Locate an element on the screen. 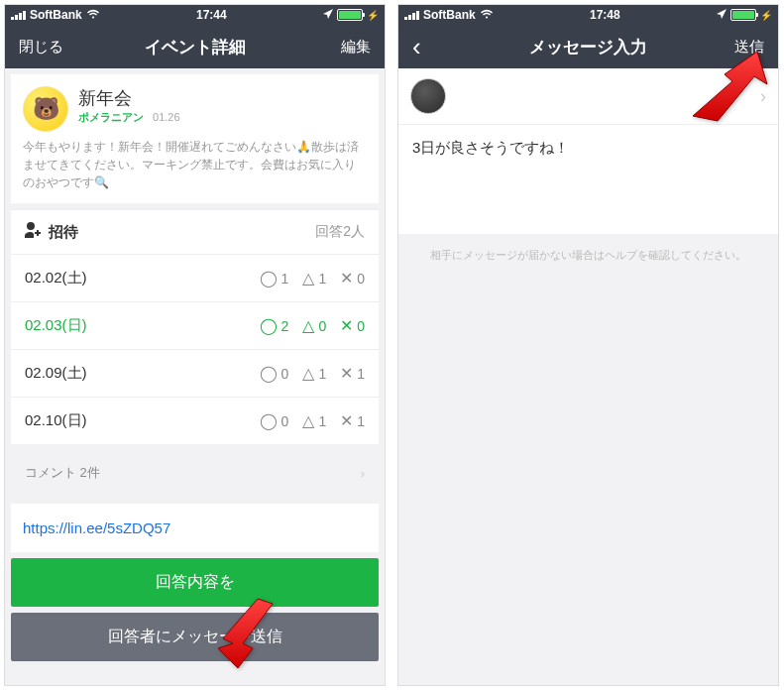  invite-row: 招待 回答2人 is located at coordinates (194, 232).